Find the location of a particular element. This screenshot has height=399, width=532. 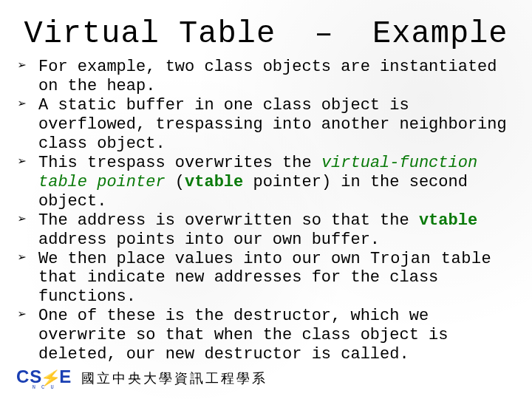

bullet-text: The address is overwritten so that the is located at coordinates (229, 220).